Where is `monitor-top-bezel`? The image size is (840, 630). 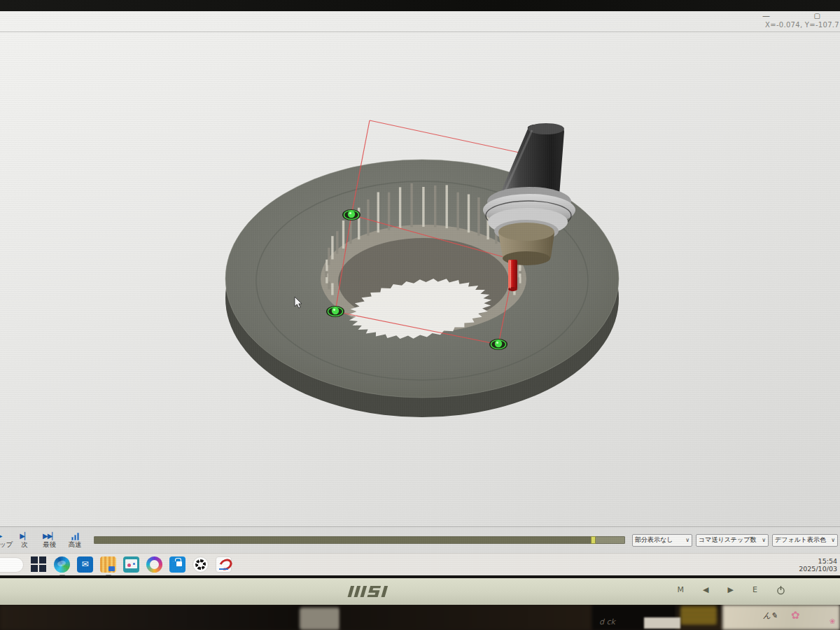
monitor-top-bezel is located at coordinates (420, 6).